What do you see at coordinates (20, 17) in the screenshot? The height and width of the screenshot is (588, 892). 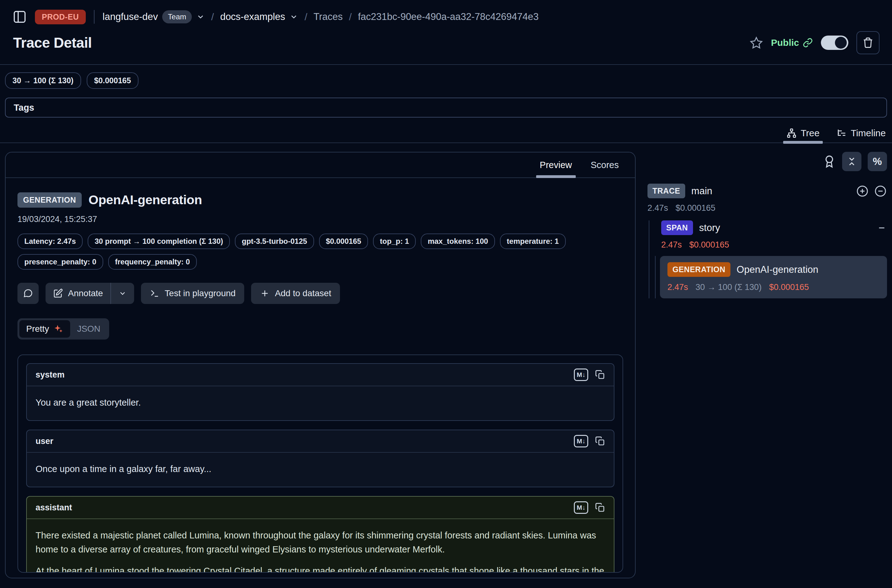 I see `sidebar-toggle-icon` at bounding box center [20, 17].